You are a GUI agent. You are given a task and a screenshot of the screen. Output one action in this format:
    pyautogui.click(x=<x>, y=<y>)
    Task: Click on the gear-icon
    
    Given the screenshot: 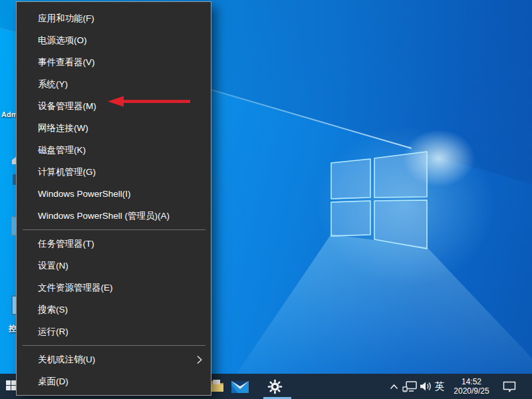 What is the action you would take?
    pyautogui.click(x=275, y=387)
    